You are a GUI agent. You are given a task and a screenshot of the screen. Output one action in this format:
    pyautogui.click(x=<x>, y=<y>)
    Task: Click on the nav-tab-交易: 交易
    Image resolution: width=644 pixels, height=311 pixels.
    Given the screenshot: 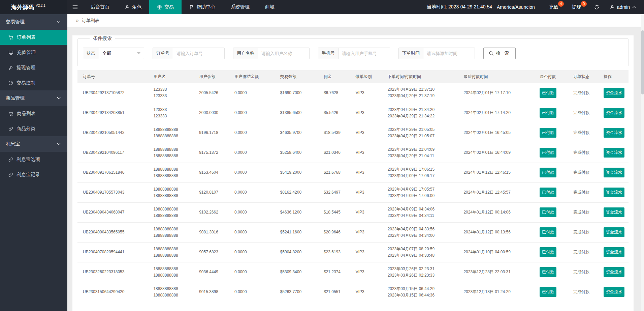 What is the action you would take?
    pyautogui.click(x=165, y=7)
    